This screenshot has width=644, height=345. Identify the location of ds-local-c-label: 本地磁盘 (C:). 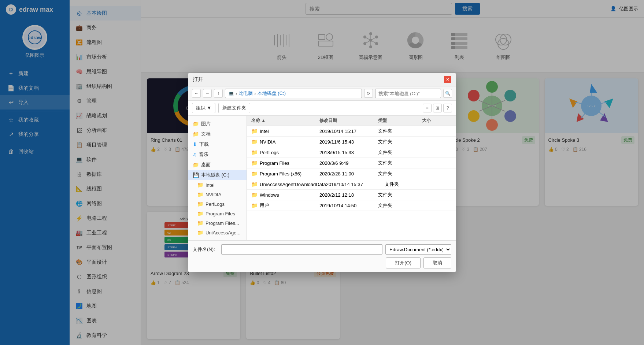
(215, 175).